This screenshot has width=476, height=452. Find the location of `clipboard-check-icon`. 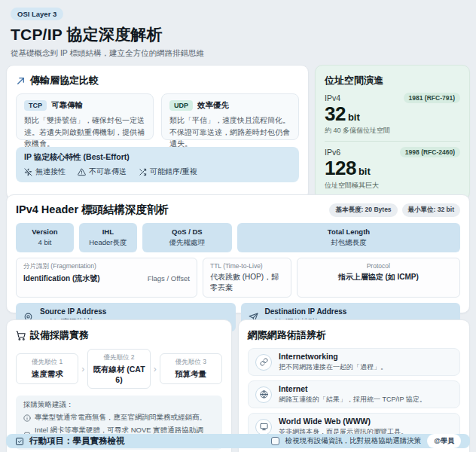

clipboard-check-icon is located at coordinates (20, 441).